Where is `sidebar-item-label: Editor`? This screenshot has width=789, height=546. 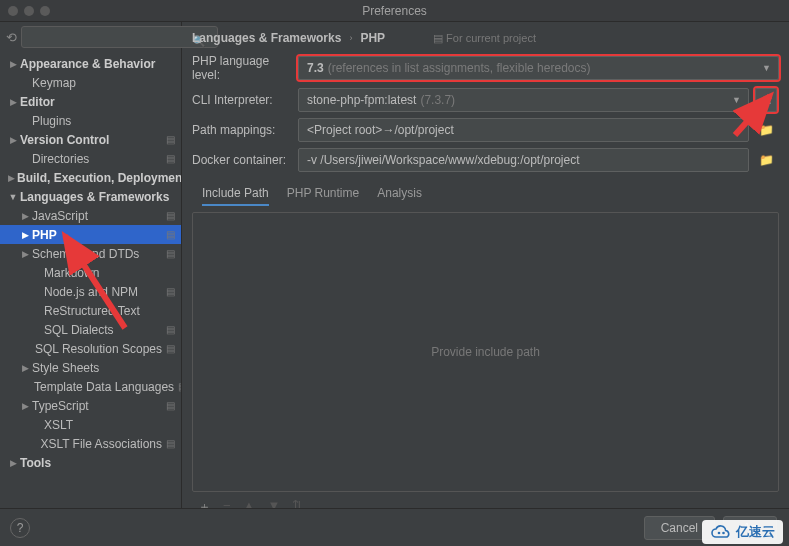 sidebar-item-label: Editor is located at coordinates (98, 102).